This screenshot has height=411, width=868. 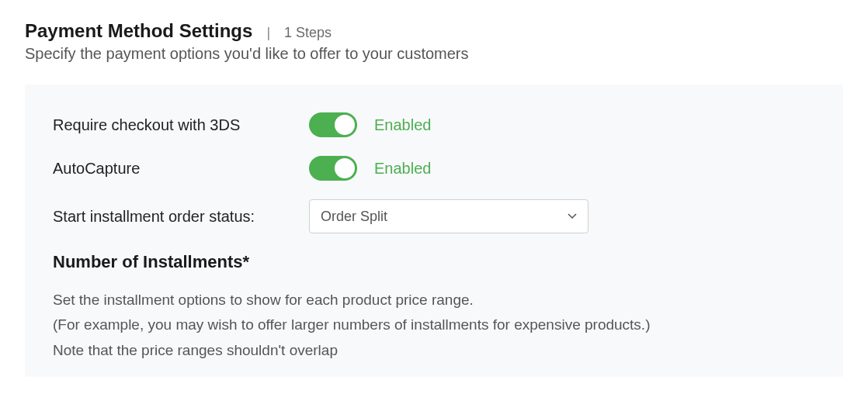 What do you see at coordinates (181, 126) in the screenshot?
I see `require-3ds-label: Require checkout with 3DS` at bounding box center [181, 126].